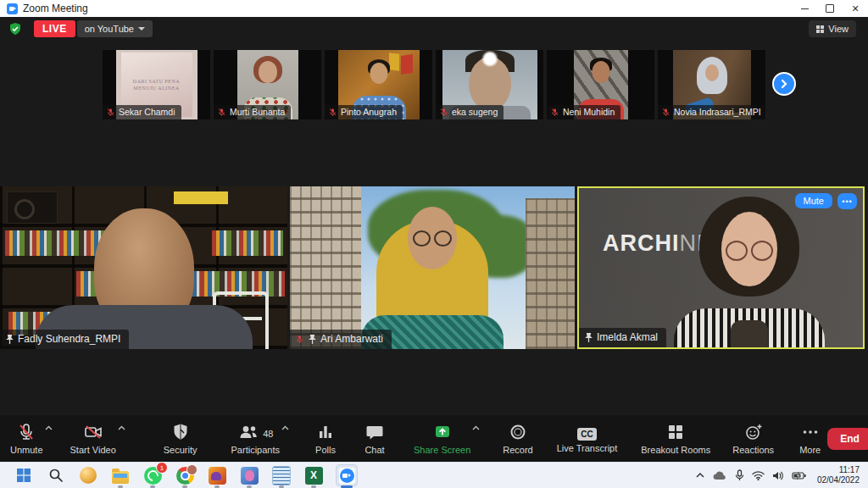  Describe the element at coordinates (27, 439) in the screenshot. I see `unmute-button: Unmute` at that location.